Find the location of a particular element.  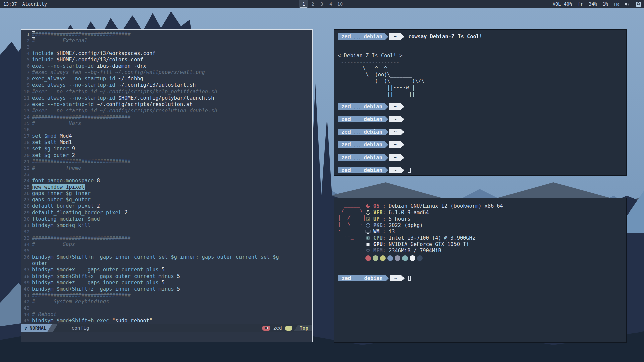

code-token: gaps inner $g_inner is located at coordinates (61, 194).